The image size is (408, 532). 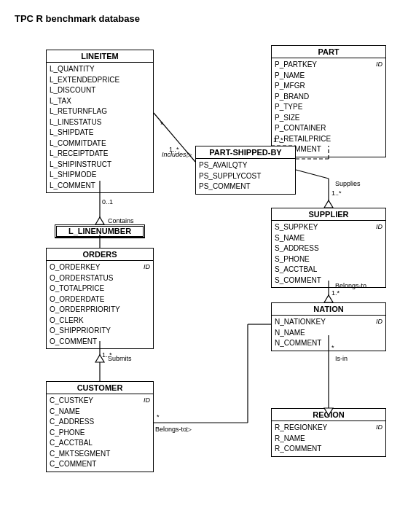 I want to click on nation-entity: NATION N_NATIONKEYID N_NAME N_COMMENT, so click(x=329, y=326).